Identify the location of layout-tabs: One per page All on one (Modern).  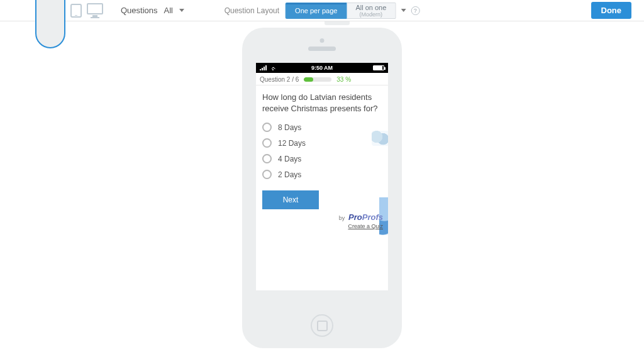
(341, 11).